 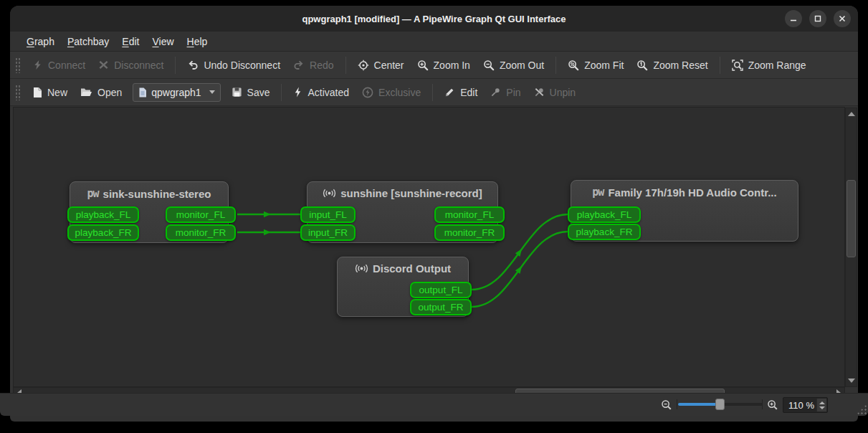 I want to click on patchbay-file-name: qpwgraph1, so click(x=176, y=92).